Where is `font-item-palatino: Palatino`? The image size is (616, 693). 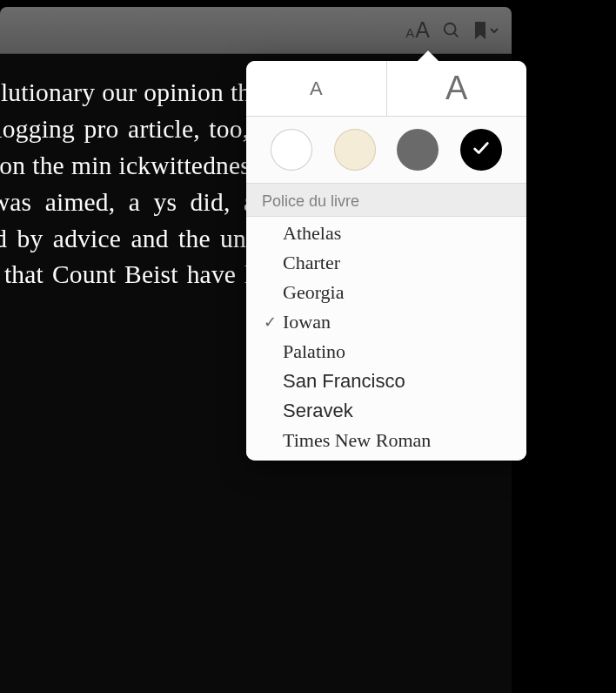
font-item-palatino: Palatino is located at coordinates (386, 352).